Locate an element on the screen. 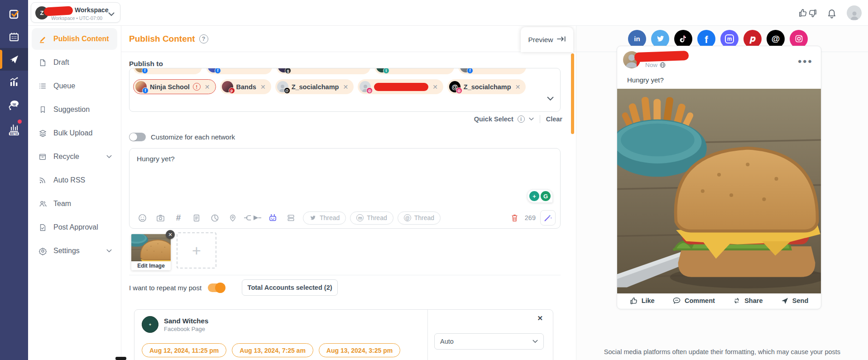  user-avatar is located at coordinates (854, 13).